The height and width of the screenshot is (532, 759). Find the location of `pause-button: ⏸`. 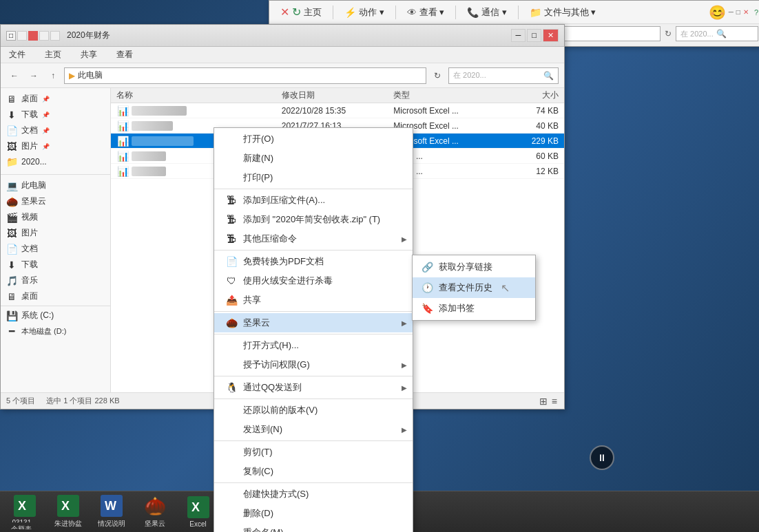

pause-button: ⏸ is located at coordinates (602, 458).